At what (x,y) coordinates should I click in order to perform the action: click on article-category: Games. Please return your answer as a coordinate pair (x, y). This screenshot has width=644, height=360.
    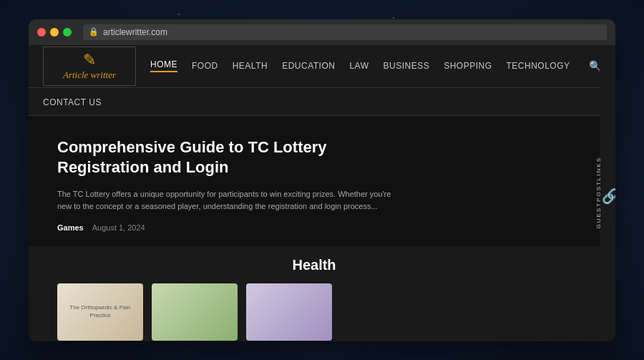
    Looking at the image, I should click on (70, 228).